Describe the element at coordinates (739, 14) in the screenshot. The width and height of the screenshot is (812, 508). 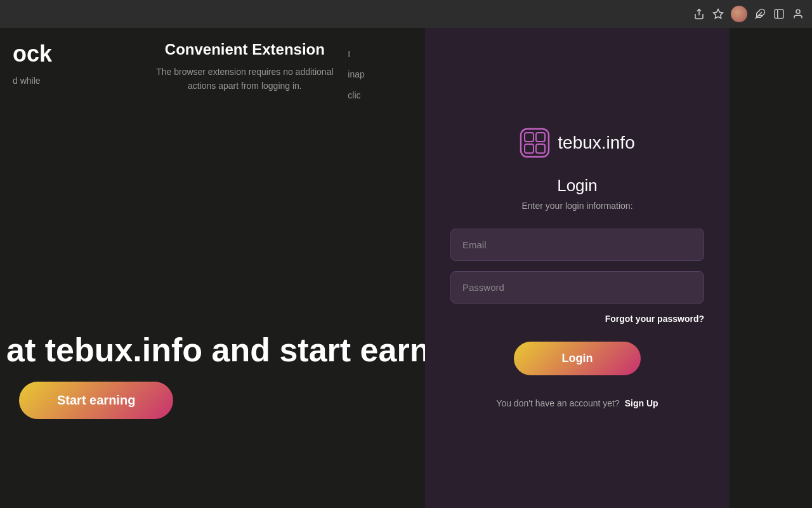
I see `user-avatar` at that location.